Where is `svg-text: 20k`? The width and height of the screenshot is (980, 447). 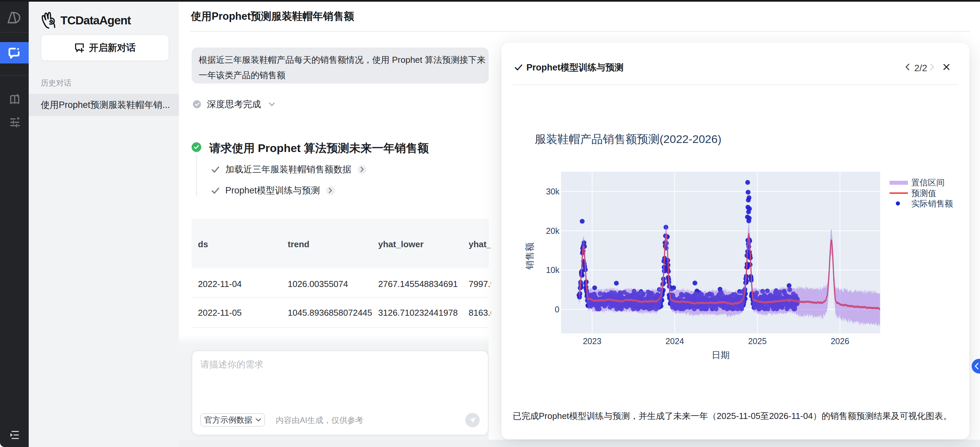
svg-text: 20k is located at coordinates (553, 231).